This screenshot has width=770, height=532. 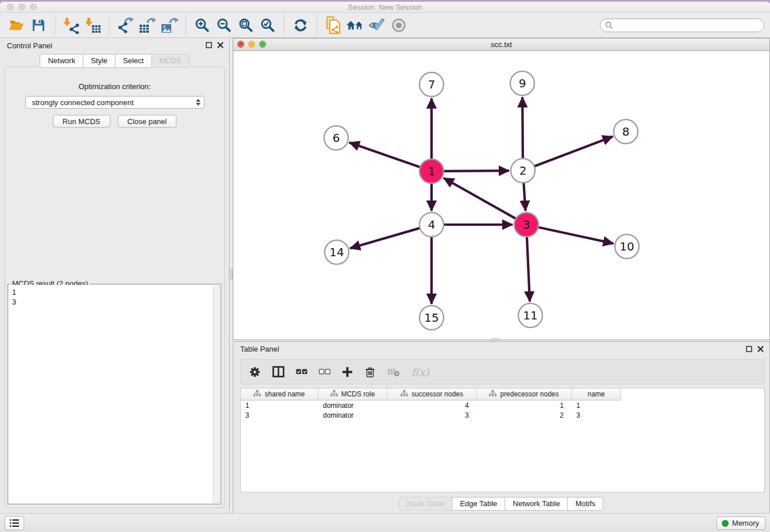 I want to click on show-graphics-details-icon, so click(x=399, y=25).